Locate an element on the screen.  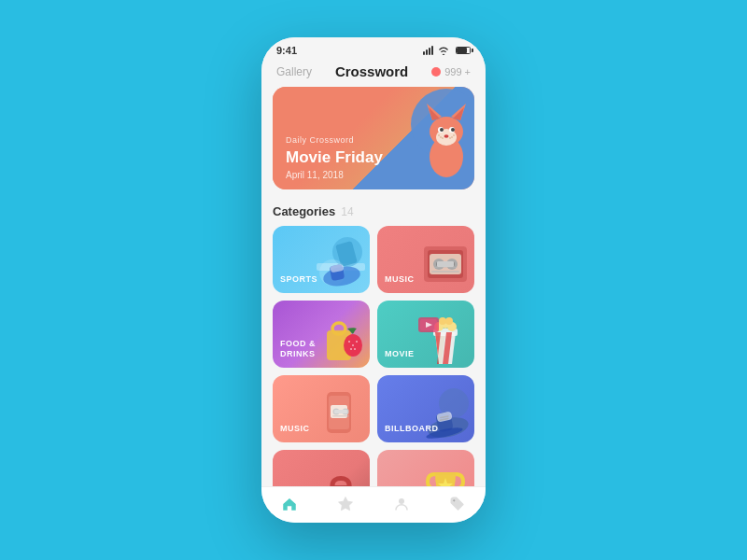
card-movie: MOVIE is located at coordinates (426, 334).